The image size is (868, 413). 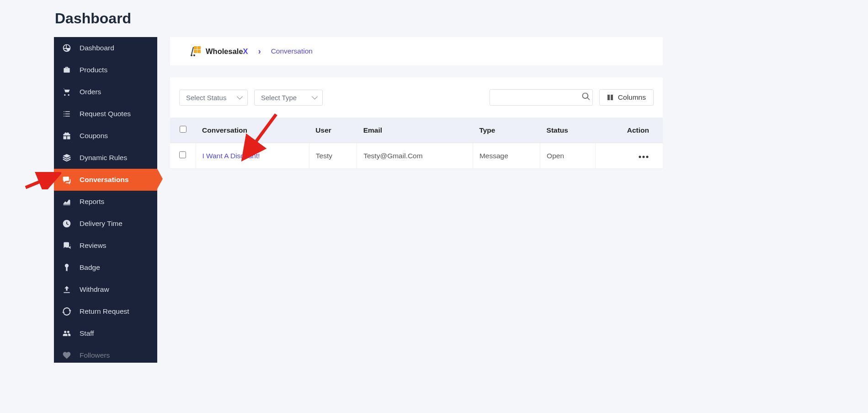 I want to click on columns-button-label: Columns, so click(x=632, y=97).